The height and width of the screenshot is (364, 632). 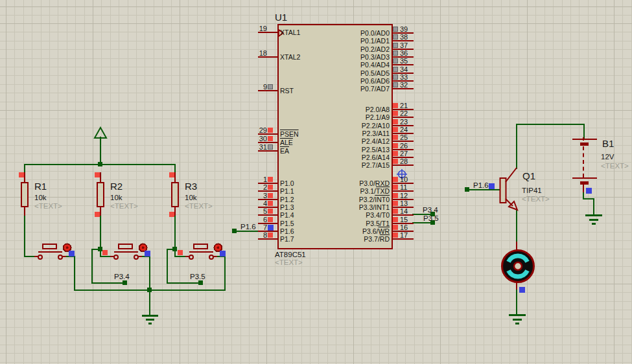 What do you see at coordinates (406, 180) in the screenshot?
I see `ic-pin-number: 10` at bounding box center [406, 180].